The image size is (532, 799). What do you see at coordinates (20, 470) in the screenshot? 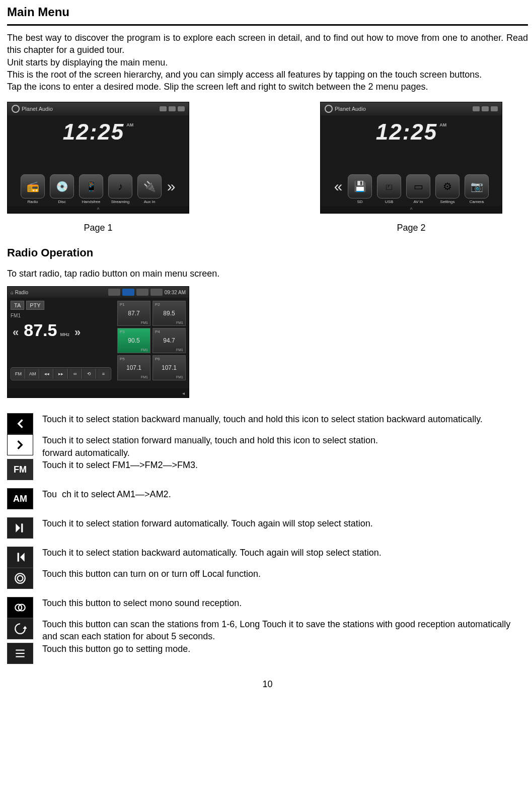
I see `fm-icon: FM` at bounding box center [20, 470].